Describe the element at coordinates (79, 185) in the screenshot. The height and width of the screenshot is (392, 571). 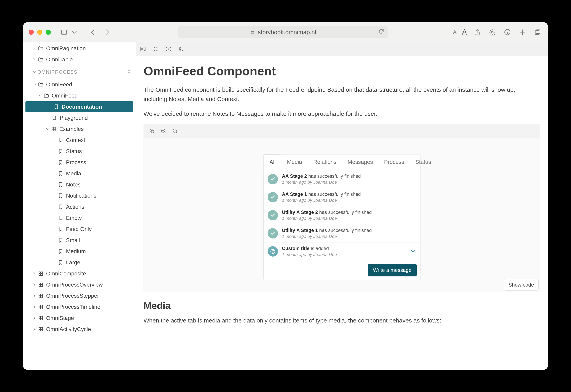
I see `sidebar-item-example-notes: Notes` at that location.